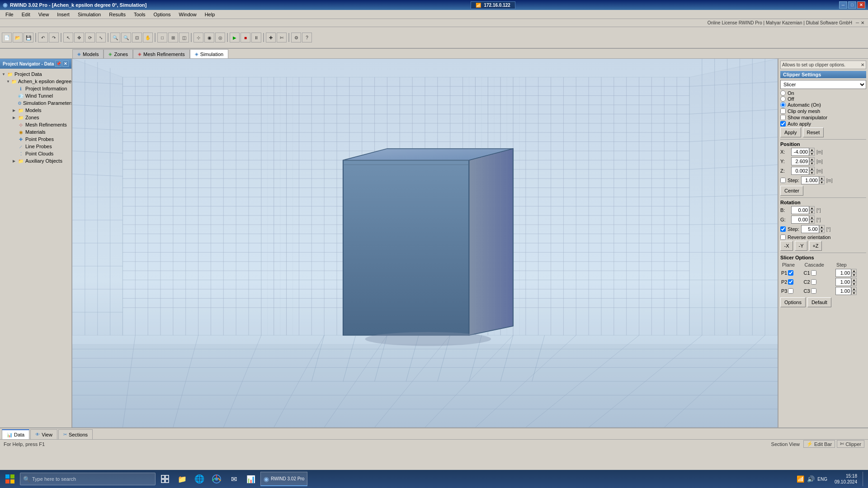 The width and height of the screenshot is (868, 488). What do you see at coordinates (162, 38) in the screenshot?
I see `tb-view-front: □` at bounding box center [162, 38].